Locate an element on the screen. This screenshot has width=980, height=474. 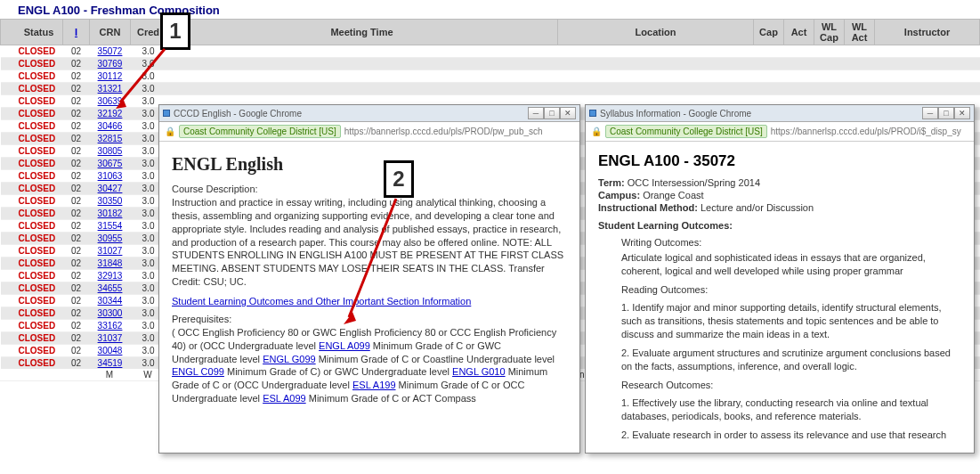
prereq-link: ESL A099 is located at coordinates (285, 398).